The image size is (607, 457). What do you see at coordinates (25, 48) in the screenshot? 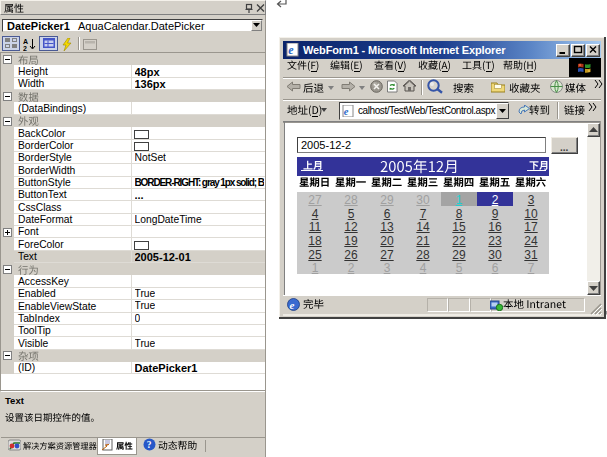
I see `svg-text: 2` at bounding box center [25, 48].